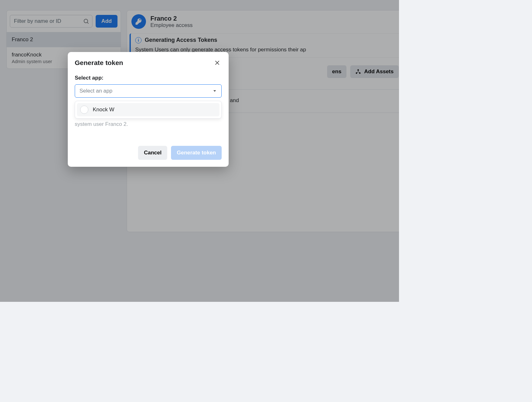  Describe the element at coordinates (196, 153) in the screenshot. I see `generate-token-button: Generate token` at that location.